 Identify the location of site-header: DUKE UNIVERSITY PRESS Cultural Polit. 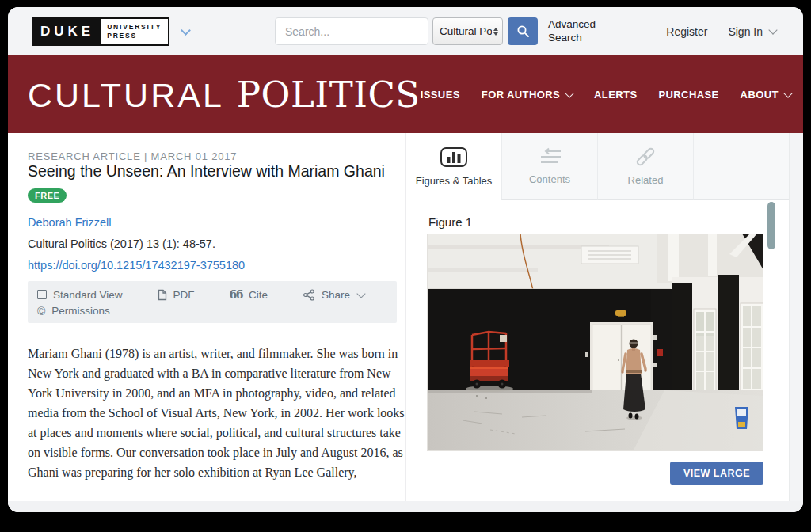
(406, 32).